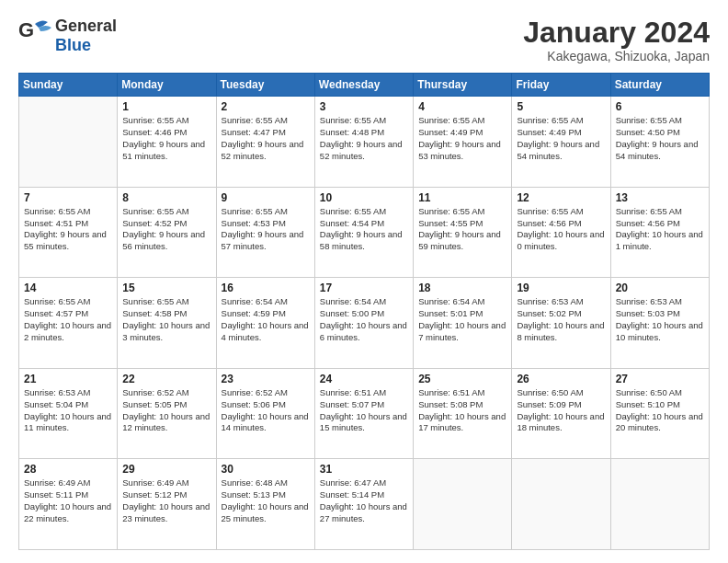  I want to click on cell-info: Sunrise: 6:55 AMSunset: 4:55 PMDaylight:…, so click(462, 230).